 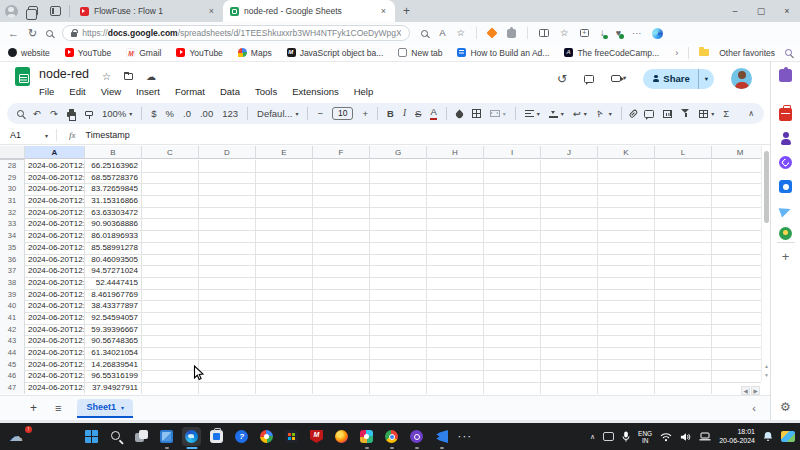 What do you see at coordinates (108, 135) in the screenshot?
I see `formula-bar-content: Timestamp` at bounding box center [108, 135].